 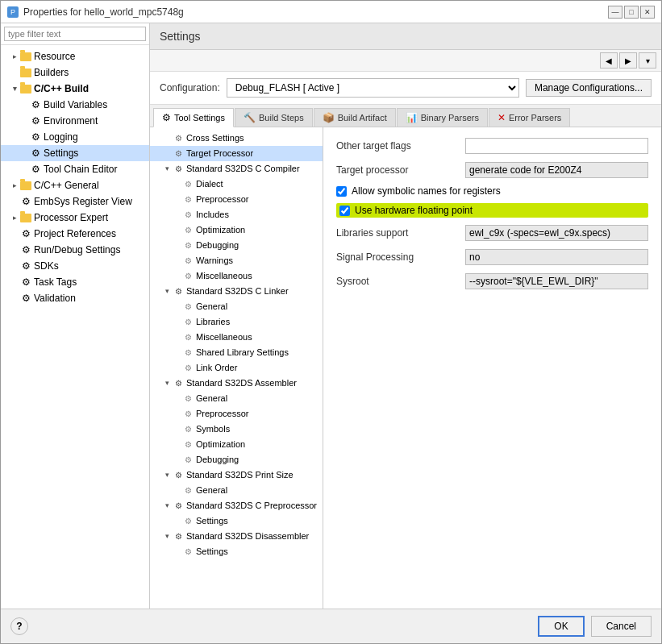 What do you see at coordinates (236, 414) in the screenshot?
I see `inner-item-asm-preprocessor: ⚙ Preprocessor` at bounding box center [236, 414].